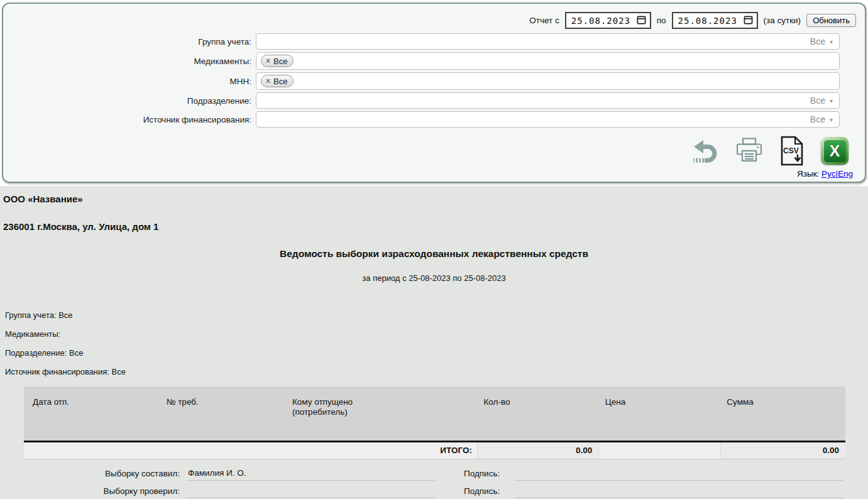  What do you see at coordinates (436, 353) in the screenshot?
I see `summary-department: Подразделение: Все` at bounding box center [436, 353].